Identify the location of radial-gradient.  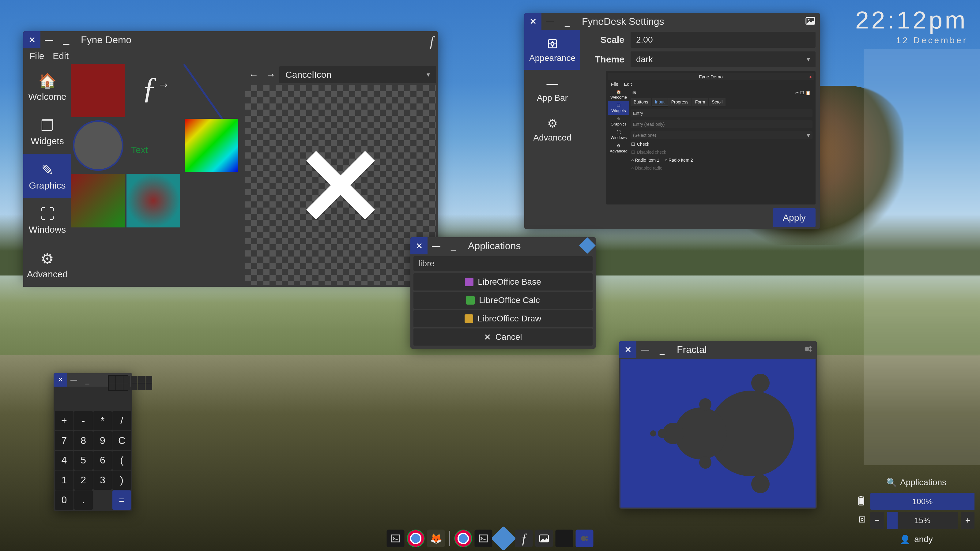
(153, 201).